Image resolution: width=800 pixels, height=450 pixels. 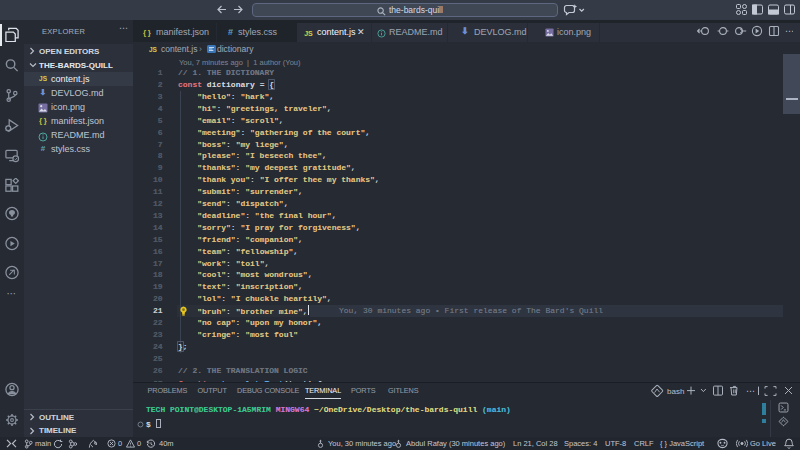 What do you see at coordinates (676, 392) in the screenshot?
I see `svg-text: bash` at bounding box center [676, 392].